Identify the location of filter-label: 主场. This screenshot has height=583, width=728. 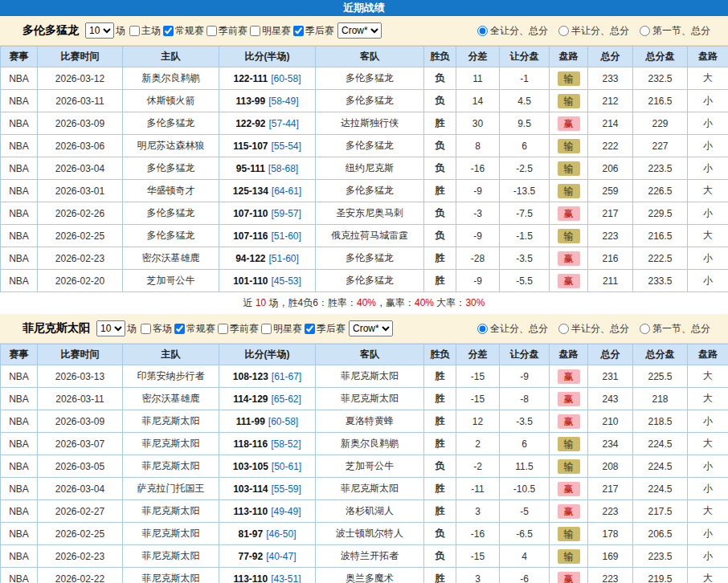
(151, 31).